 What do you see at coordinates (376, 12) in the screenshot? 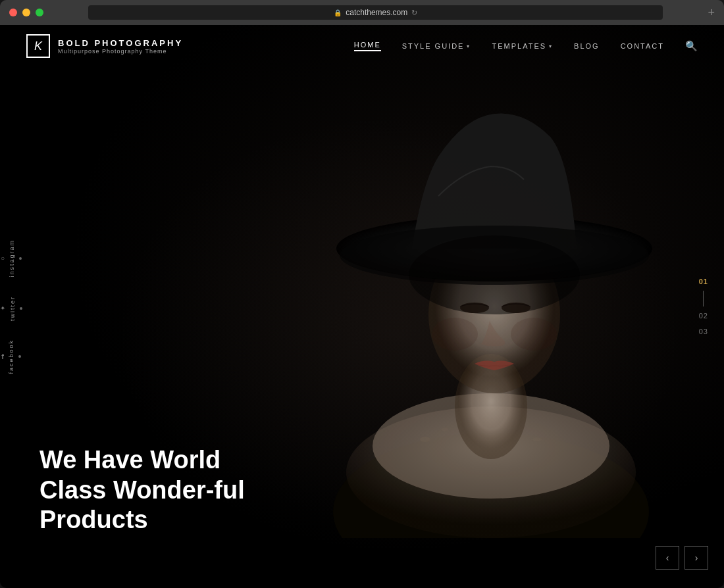
I see `url-text: catchthemes.com` at bounding box center [376, 12].